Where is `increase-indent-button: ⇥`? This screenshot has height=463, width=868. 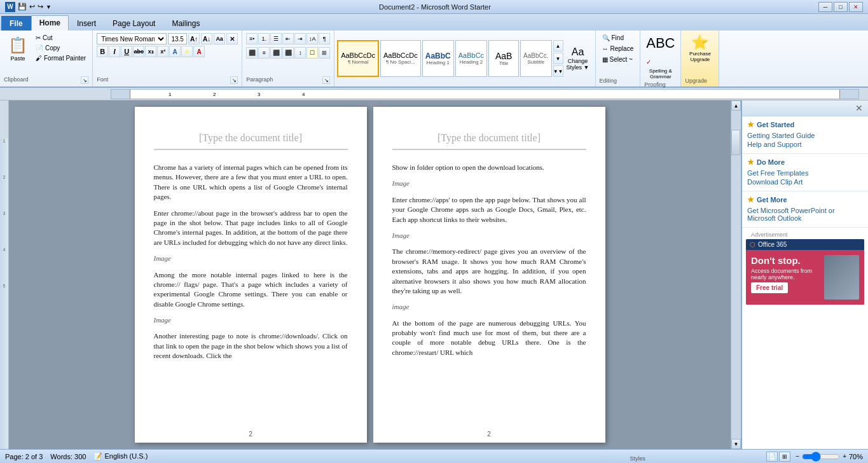
increase-indent-button: ⇥ is located at coordinates (300, 39).